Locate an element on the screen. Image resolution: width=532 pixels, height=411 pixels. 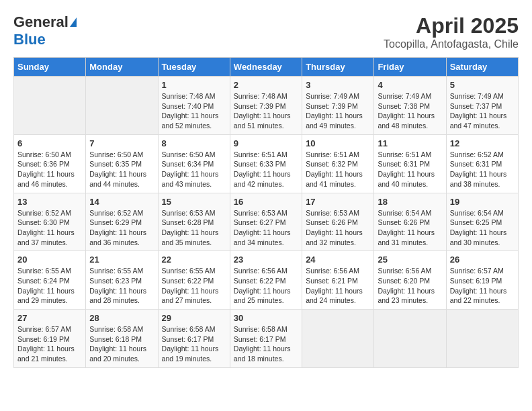
day-number: 26 is located at coordinates (482, 259).